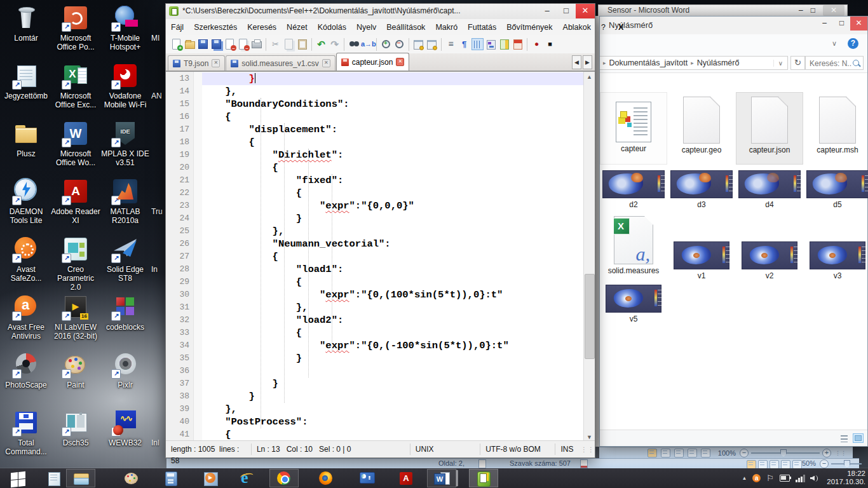  I want to click on menu-item-nzet: Nézet, so click(297, 27).